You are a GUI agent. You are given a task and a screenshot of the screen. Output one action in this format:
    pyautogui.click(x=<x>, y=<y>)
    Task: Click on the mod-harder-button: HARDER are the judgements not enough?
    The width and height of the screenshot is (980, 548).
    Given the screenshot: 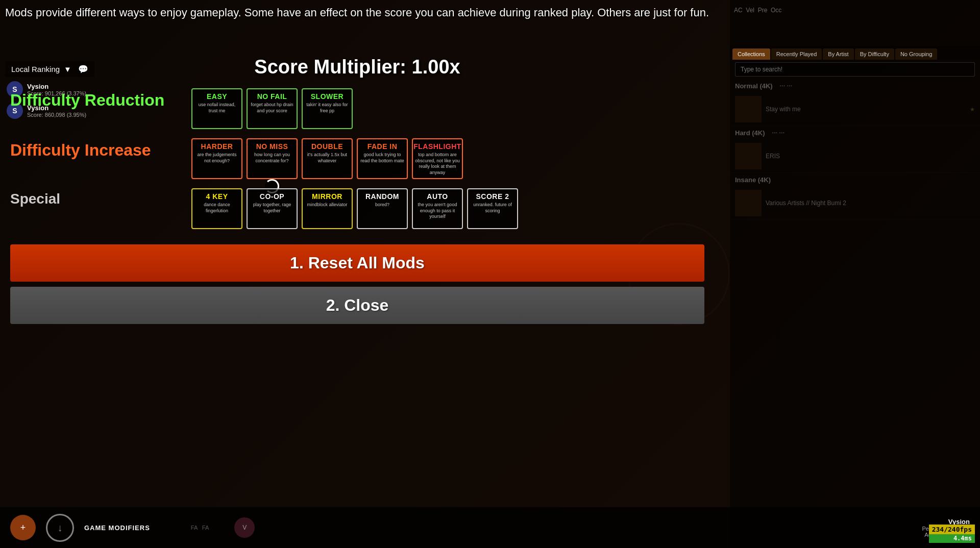 What is the action you would take?
    pyautogui.click(x=217, y=159)
    